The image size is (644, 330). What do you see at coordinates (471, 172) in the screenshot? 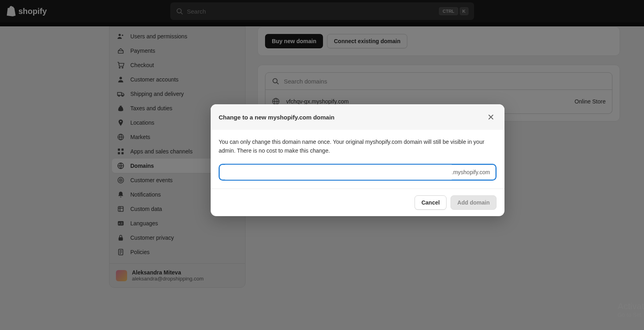
I see `domain-suffix: .myshopify.com` at bounding box center [471, 172].